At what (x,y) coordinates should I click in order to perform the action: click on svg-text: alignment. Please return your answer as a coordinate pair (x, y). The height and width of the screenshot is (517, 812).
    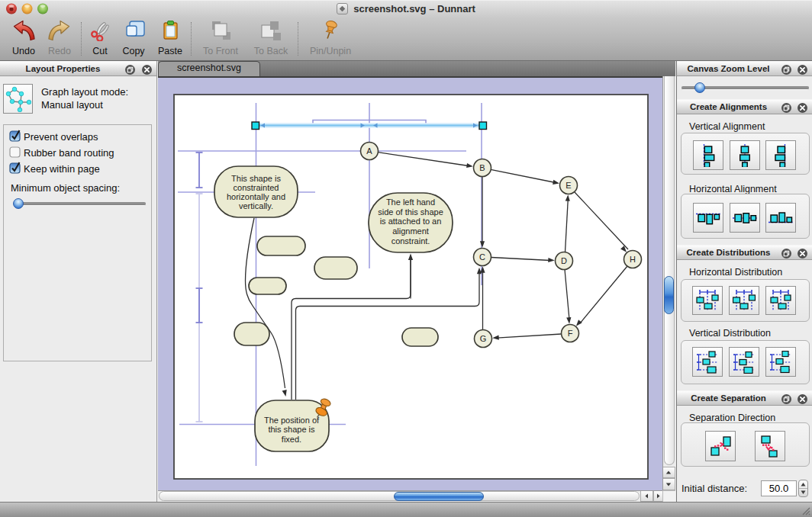
    Looking at the image, I should click on (411, 231).